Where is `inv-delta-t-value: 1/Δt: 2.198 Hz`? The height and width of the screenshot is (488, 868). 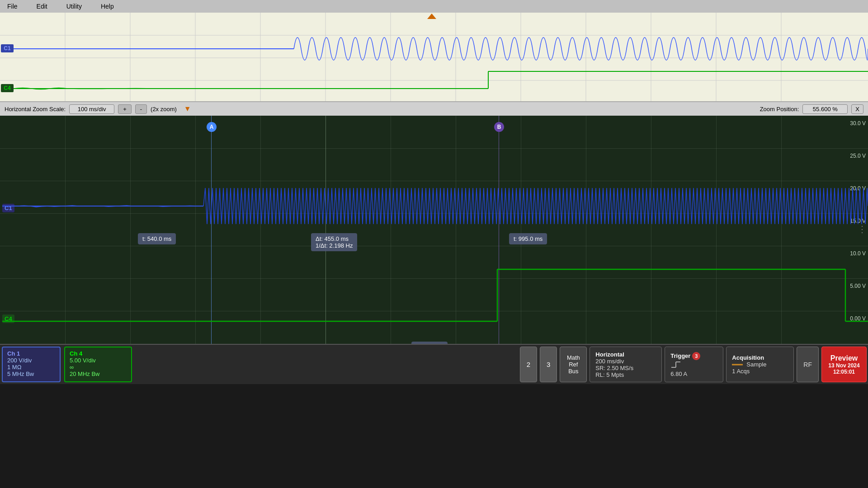 inv-delta-t-value: 1/Δt: 2.198 Hz is located at coordinates (334, 246).